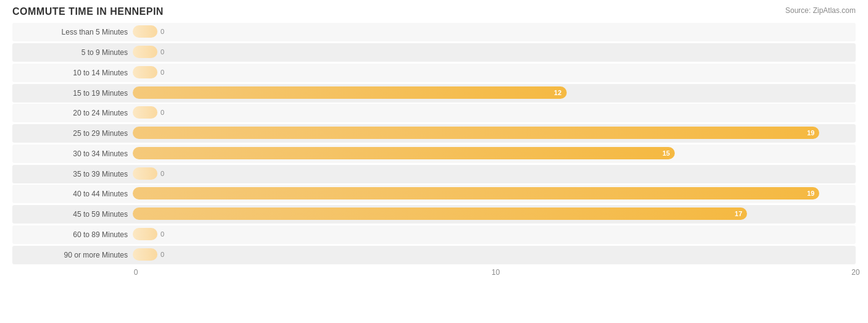  What do you see at coordinates (434, 235) in the screenshot?
I see `bar-row: 60 to 89 Minutes0` at bounding box center [434, 235].